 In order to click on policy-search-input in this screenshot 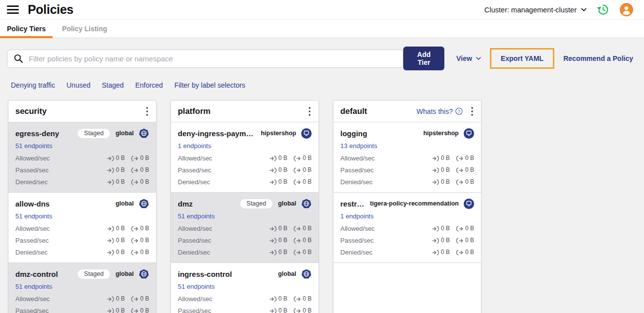, I will do `click(213, 58)`.